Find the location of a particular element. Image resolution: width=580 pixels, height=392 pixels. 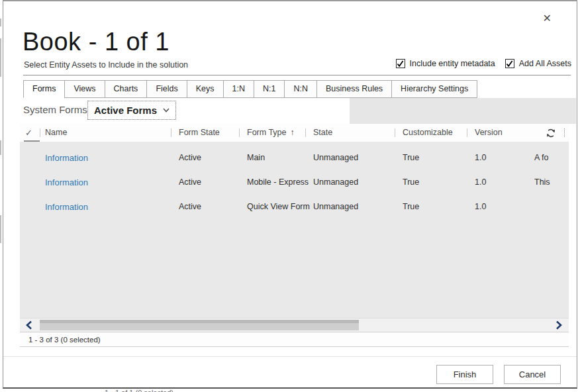

tab-views: Views is located at coordinates (85, 89).